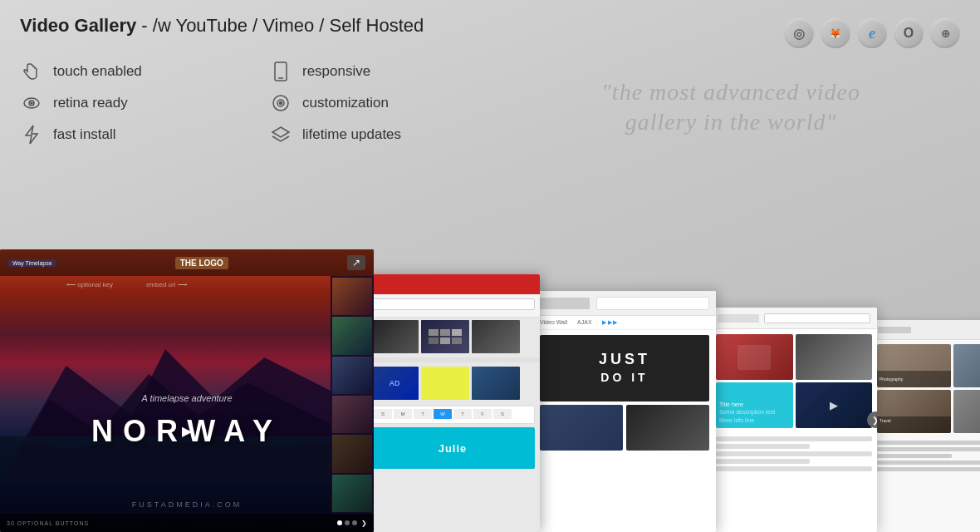 The width and height of the screenshot is (980, 532). I want to click on thumbnail-strip, so click(352, 395).